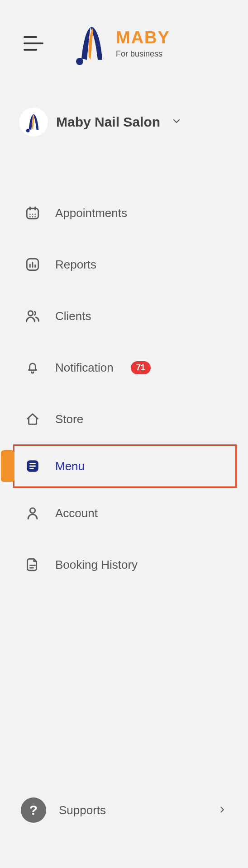 This screenshot has height=868, width=248. I want to click on chevron-right-icon, so click(222, 810).